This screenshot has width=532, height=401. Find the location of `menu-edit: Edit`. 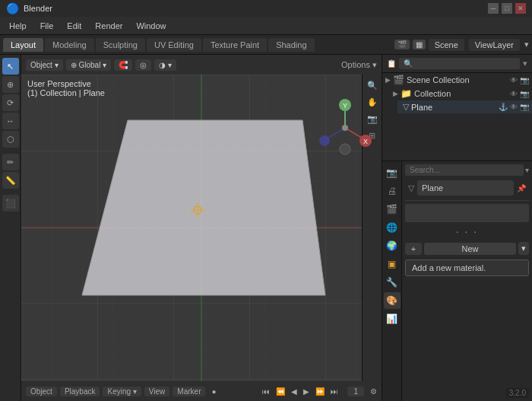

menu-edit: Edit is located at coordinates (74, 26).